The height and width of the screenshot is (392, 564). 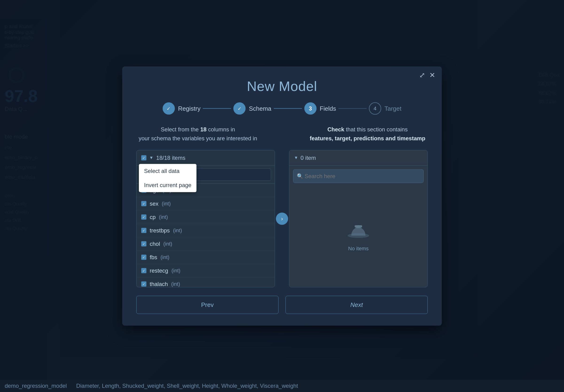 What do you see at coordinates (282, 134) in the screenshot?
I see `instructions: Select from the 18 columns in your schem…` at bounding box center [282, 134].